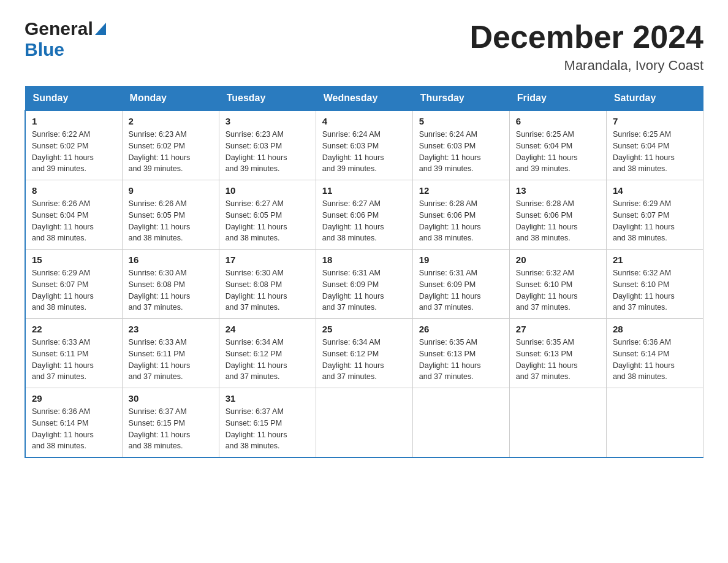  Describe the element at coordinates (267, 260) in the screenshot. I see `day-number: 17` at that location.